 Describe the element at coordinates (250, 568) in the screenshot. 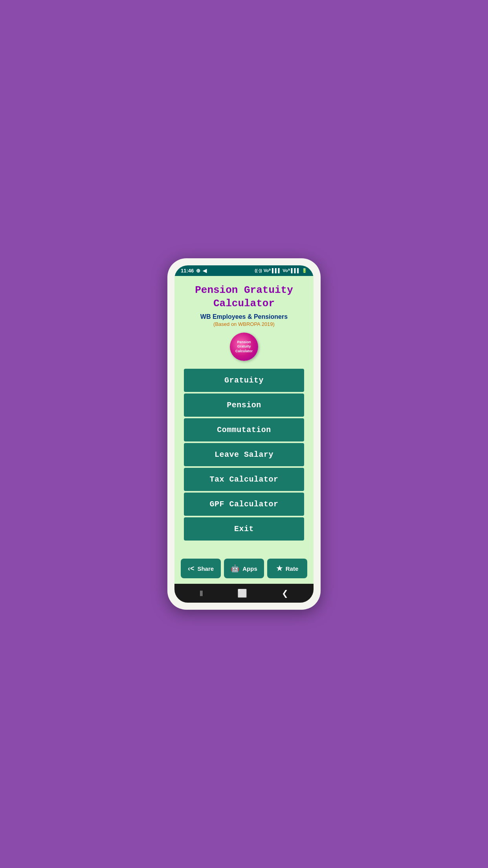

I see `apps-label: Apps` at that location.